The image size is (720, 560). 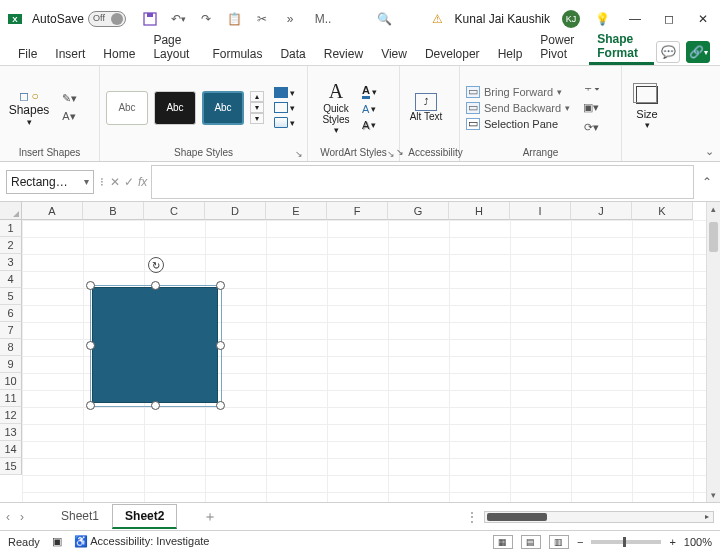 I want to click on horizontal-scrollbar: ◂ ▸, so click(x=599, y=517).